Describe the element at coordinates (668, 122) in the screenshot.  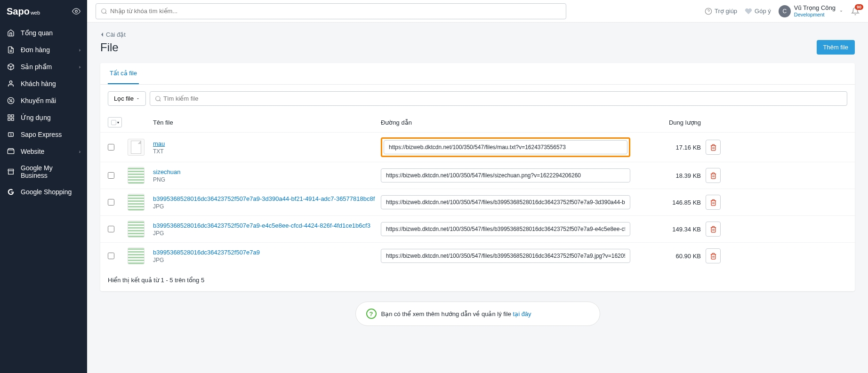
I see `col-header-size: Dung lượng` at that location.